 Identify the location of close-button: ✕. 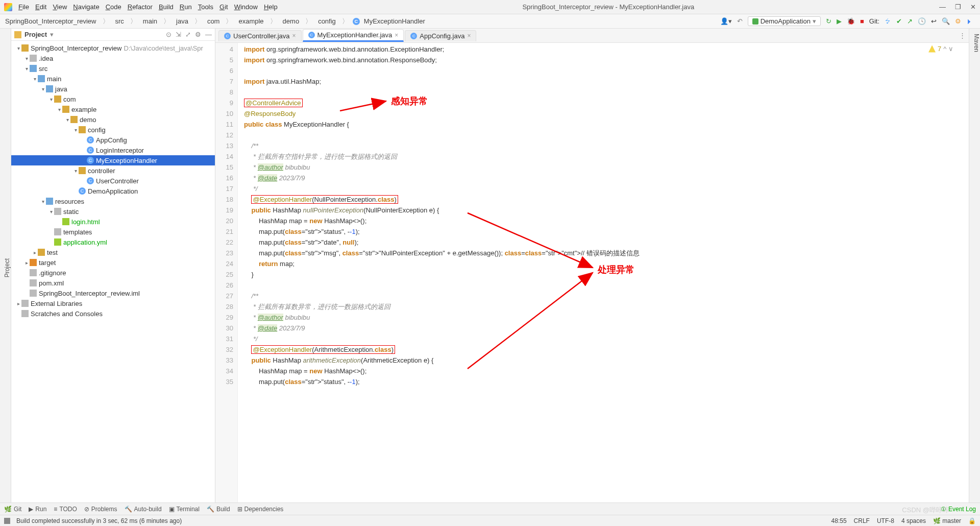
(973, 7).